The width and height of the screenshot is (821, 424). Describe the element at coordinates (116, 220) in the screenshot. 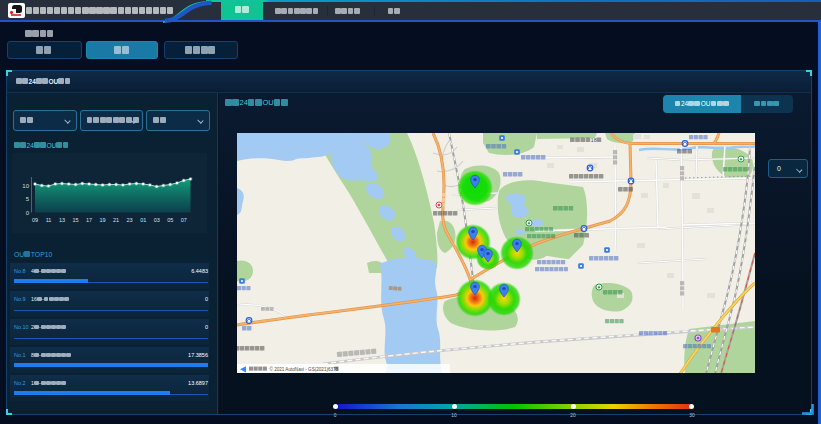

I see `svg-text: 21` at that location.